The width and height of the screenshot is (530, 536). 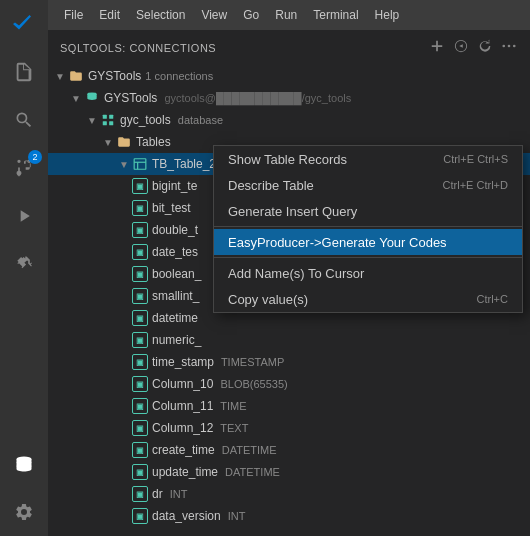 I want to click on menu-terminal: Terminal, so click(x=336, y=15).